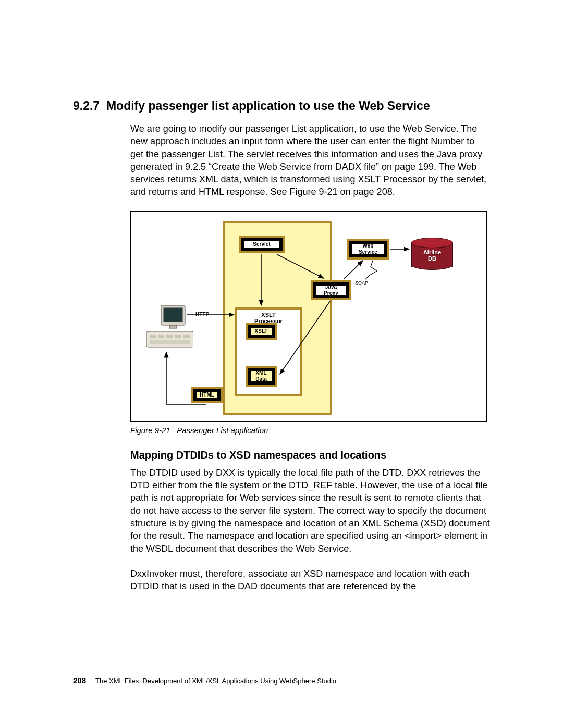 Image resolution: width=563 pixels, height=728 pixels. Describe the element at coordinates (202, 315) in the screenshot. I see `http-label: HTTP` at that location.